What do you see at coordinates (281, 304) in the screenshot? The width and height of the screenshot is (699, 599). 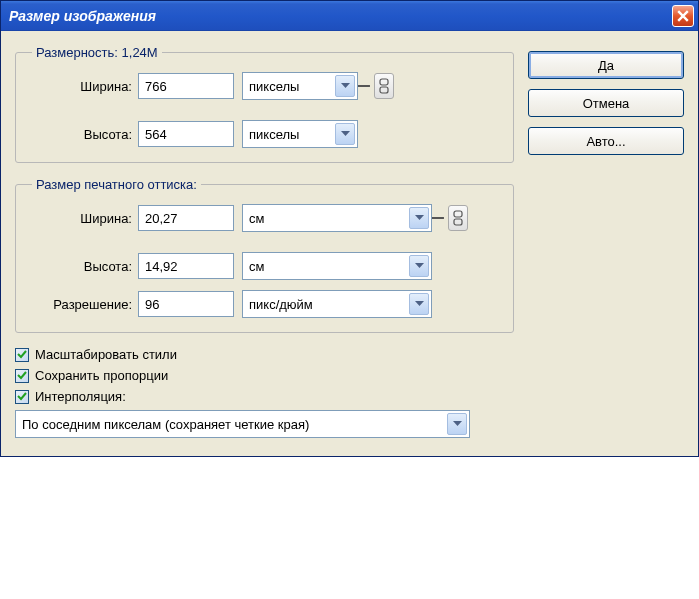 I see `unit-text: пикс/дюйм` at bounding box center [281, 304].